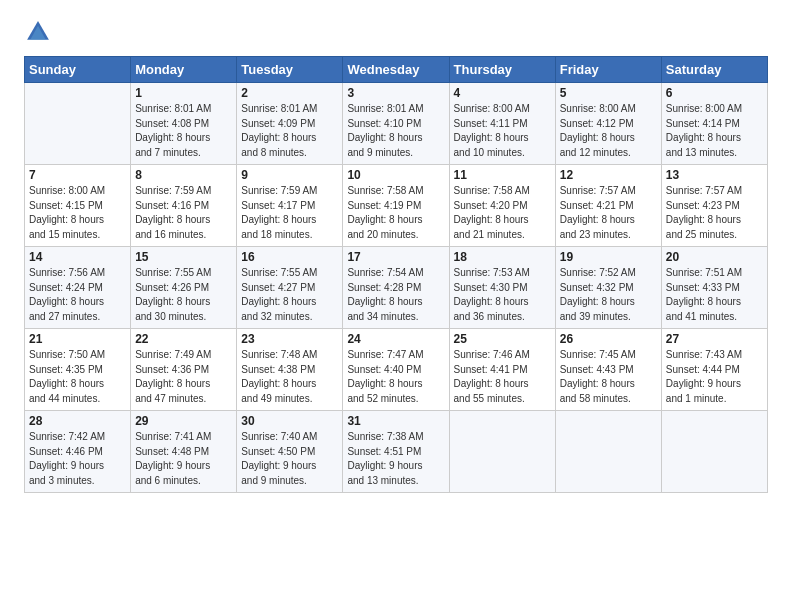  What do you see at coordinates (714, 370) in the screenshot?
I see `calendar-cell: 27Sunrise: 7:43 AM Sunset: 4:44 PM Dayli…` at bounding box center [714, 370].